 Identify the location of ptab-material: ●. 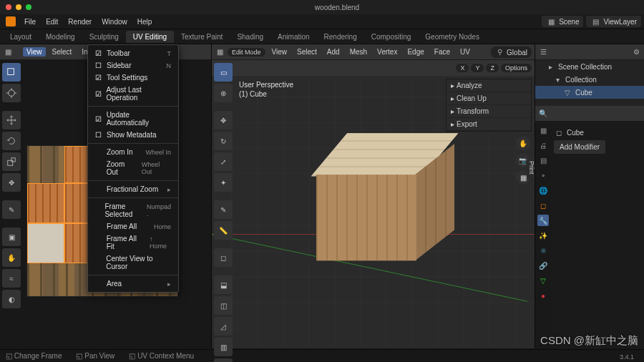
(543, 295).